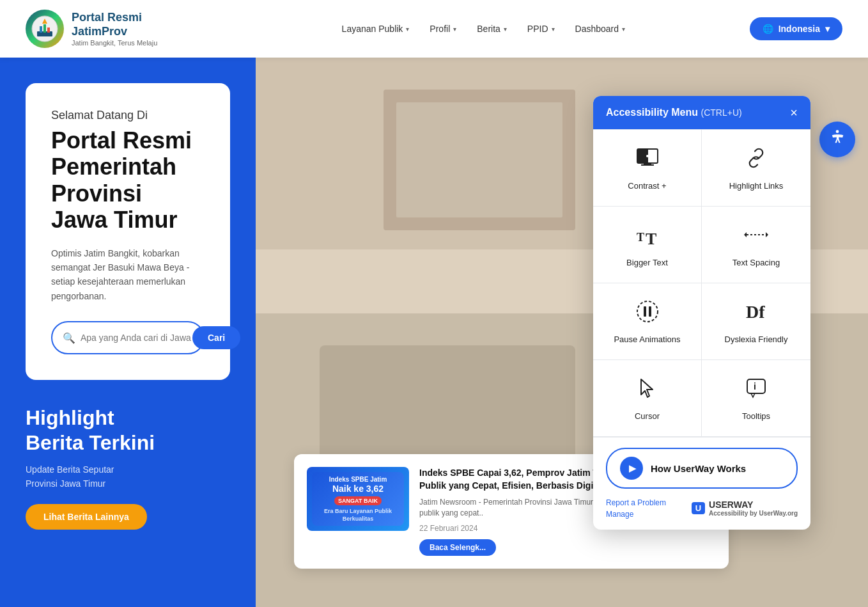  Describe the element at coordinates (128, 115) in the screenshot. I see `hero-welcome: Selamat Datang Di` at that location.